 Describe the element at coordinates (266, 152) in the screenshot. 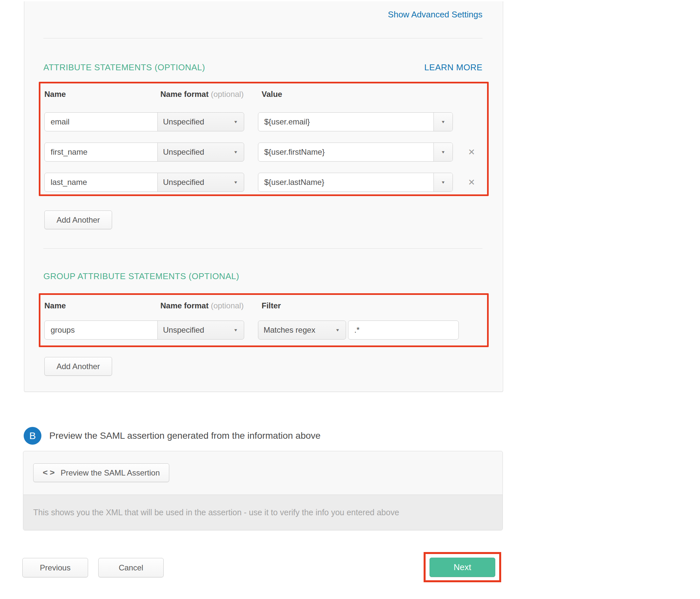

I see `attribute-rows: Unspecified ▼ ▼ ✕ Unspecified ▼ ▼` at that location.